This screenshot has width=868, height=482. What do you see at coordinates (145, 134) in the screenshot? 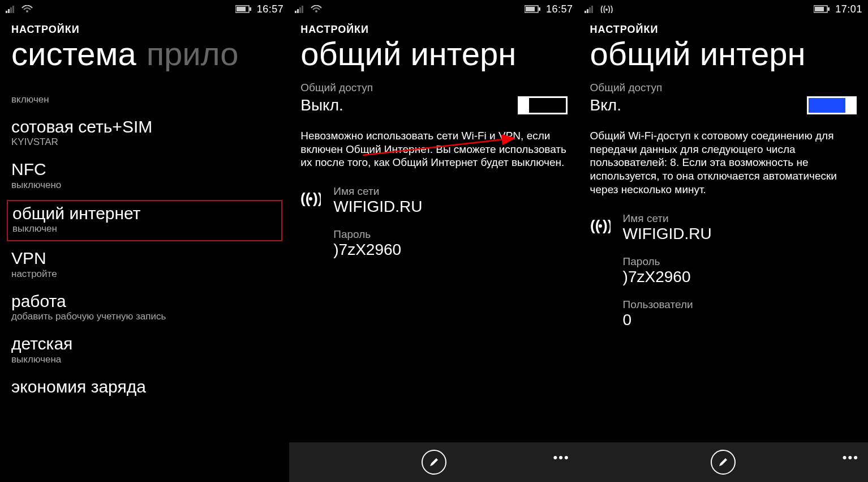
I see `list-item-cellular-sim: сотовая сеть+SIM KYIVSTAR` at bounding box center [145, 134].